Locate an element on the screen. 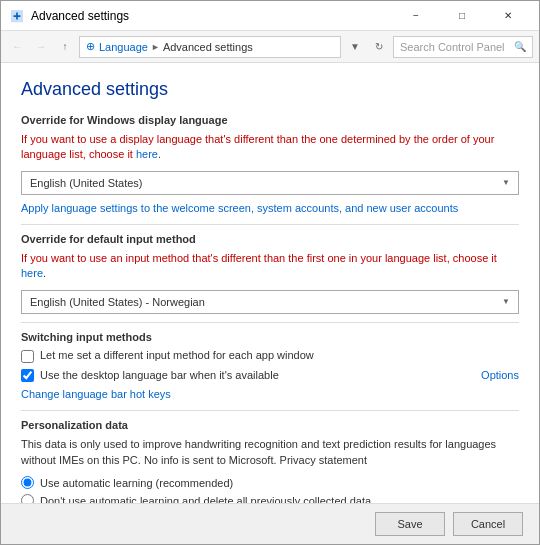 The width and height of the screenshot is (540, 545). address-bar: ← → ↑ ⊕ Language ► Advanced settings ▼ ↻… is located at coordinates (270, 47).